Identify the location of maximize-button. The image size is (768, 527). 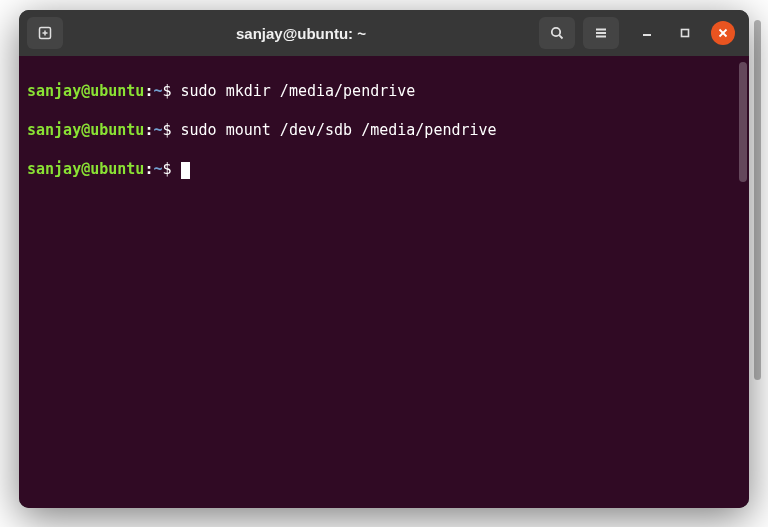
(685, 33).